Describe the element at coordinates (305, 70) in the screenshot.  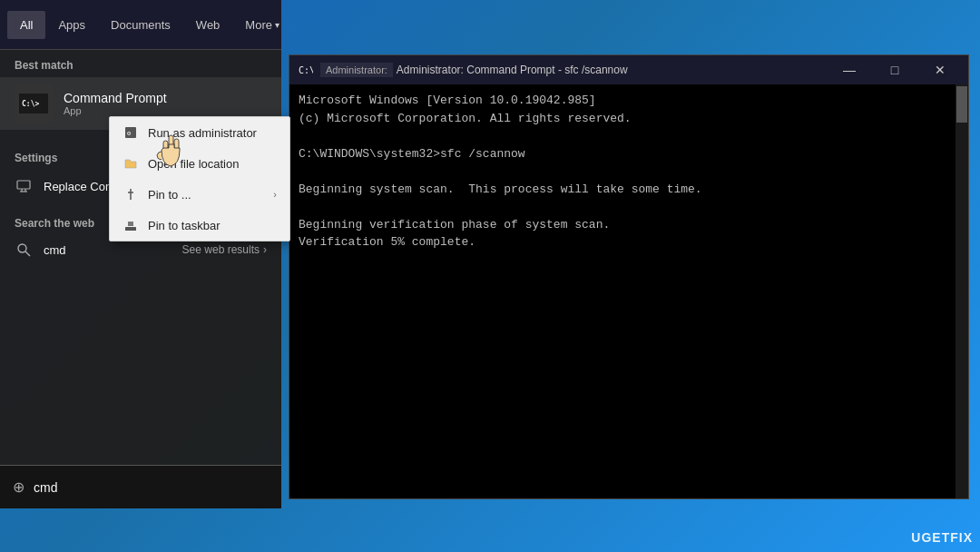
I see `cmd-titlebar-icon: C:\` at that location.